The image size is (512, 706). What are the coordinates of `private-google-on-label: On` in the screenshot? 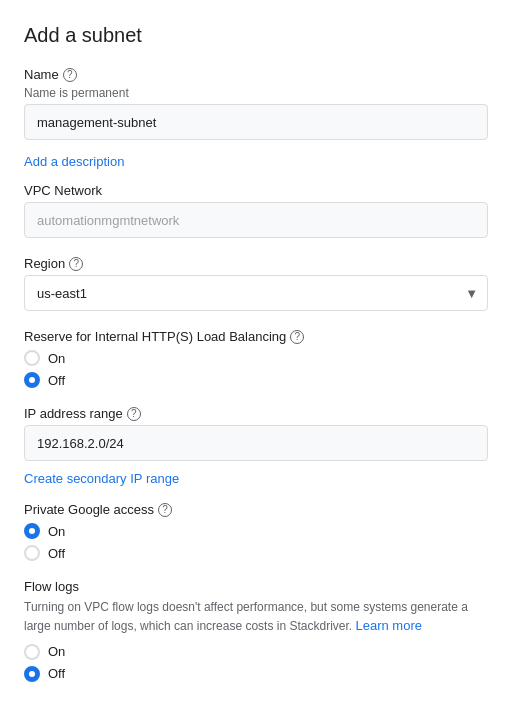 It's located at (56, 532).